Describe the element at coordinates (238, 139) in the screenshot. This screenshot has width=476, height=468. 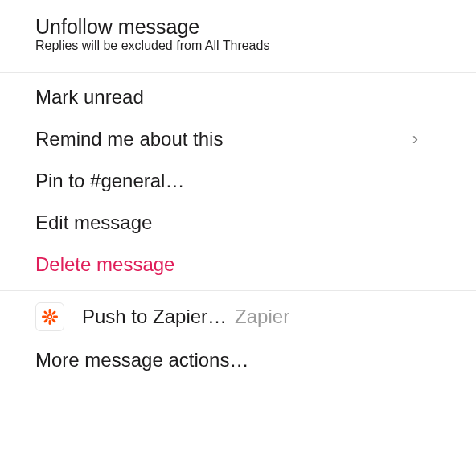
I see `menu-item-remind: Remind me about this ›` at that location.